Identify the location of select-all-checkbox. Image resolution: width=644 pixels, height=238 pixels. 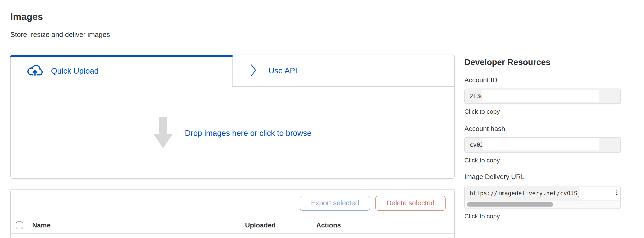
(20, 225).